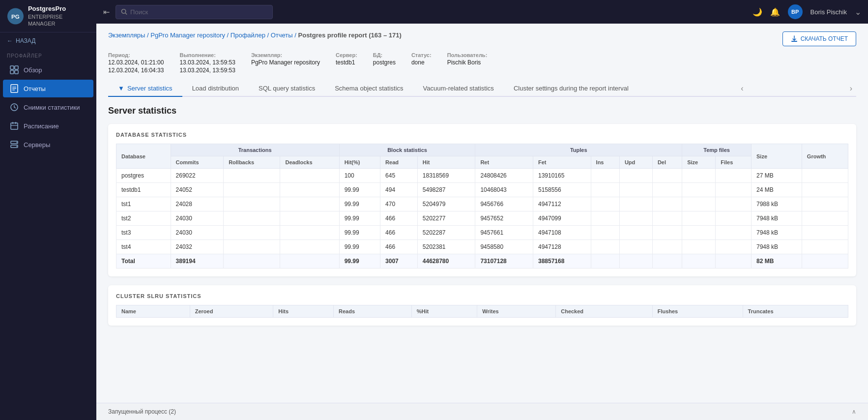 This screenshot has width=868, height=420. I want to click on topbar: ⇤ 🌙 🔔 BP Boris Pischik ⌄, so click(482, 12).